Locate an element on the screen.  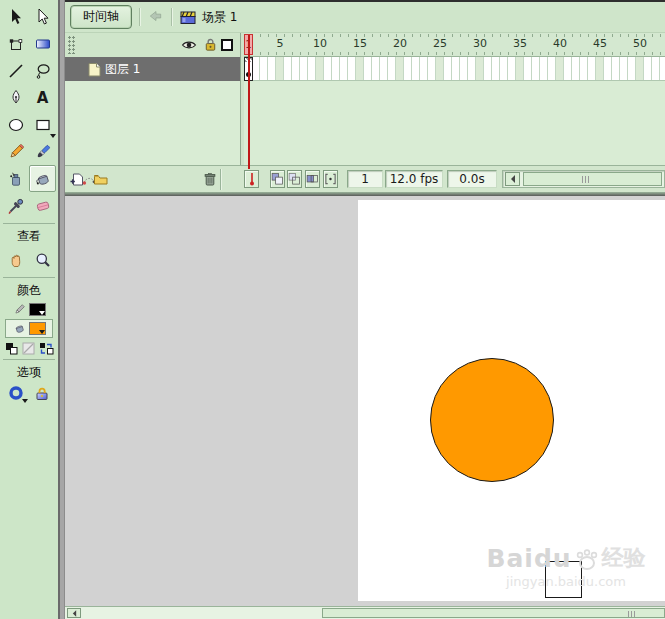
default-colors-button is located at coordinates (12, 348).